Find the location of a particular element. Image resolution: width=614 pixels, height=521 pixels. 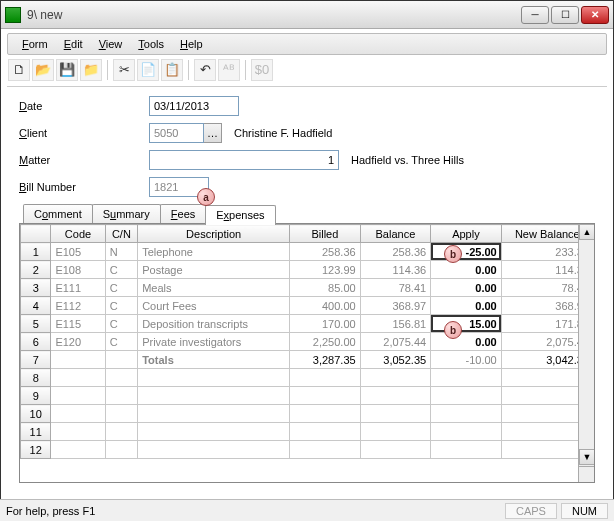

table-row: 12 is located at coordinates (308, 450).